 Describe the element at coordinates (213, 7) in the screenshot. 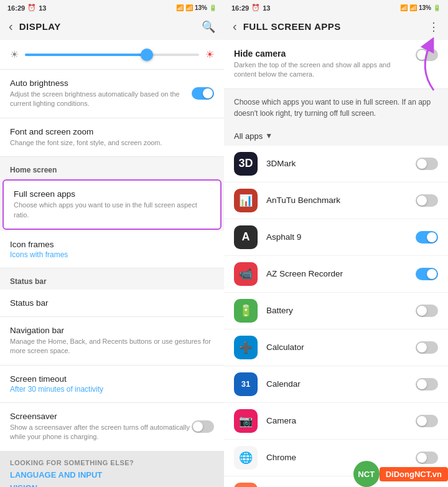

I see `left-battery-icon: 🔋` at that location.